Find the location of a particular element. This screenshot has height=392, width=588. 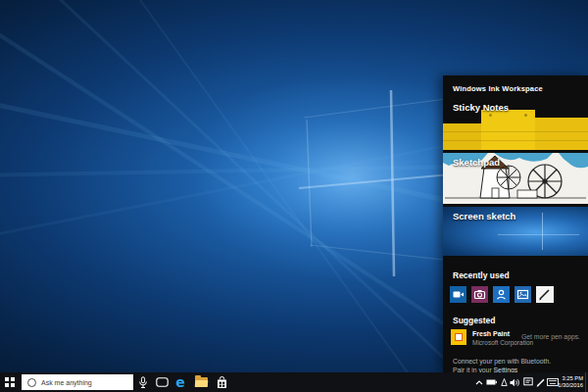

video-app-tile is located at coordinates (459, 294).